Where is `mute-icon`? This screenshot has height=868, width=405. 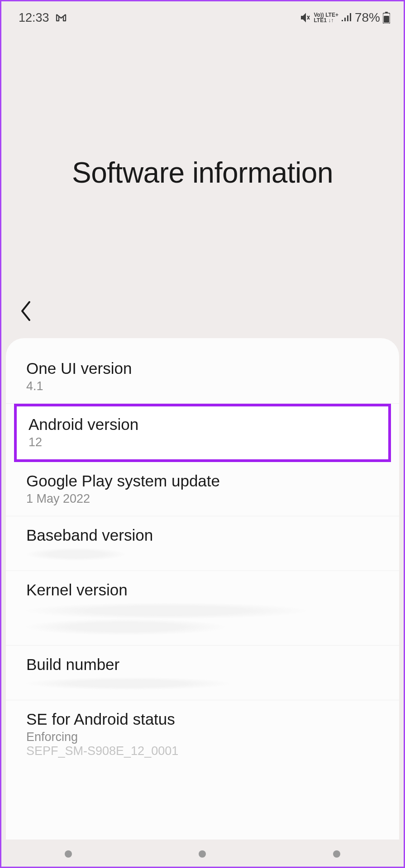 mute-icon is located at coordinates (305, 18).